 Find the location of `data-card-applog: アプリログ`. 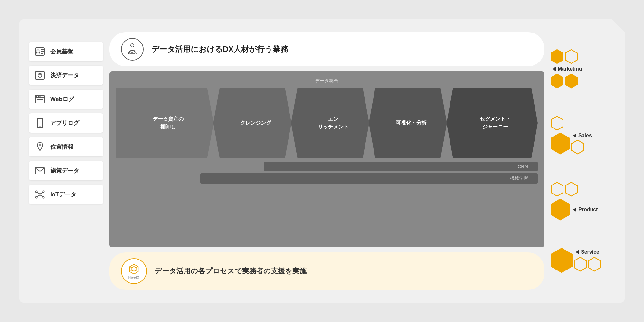

data-card-applog: アプリログ is located at coordinates (66, 123).